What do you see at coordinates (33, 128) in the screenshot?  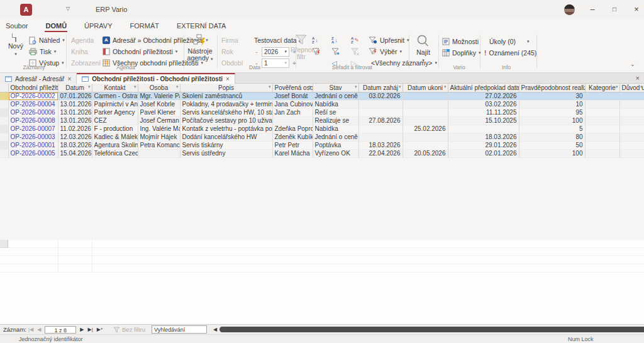 I see `cell-id: OP-2026-00007` at bounding box center [33, 128].